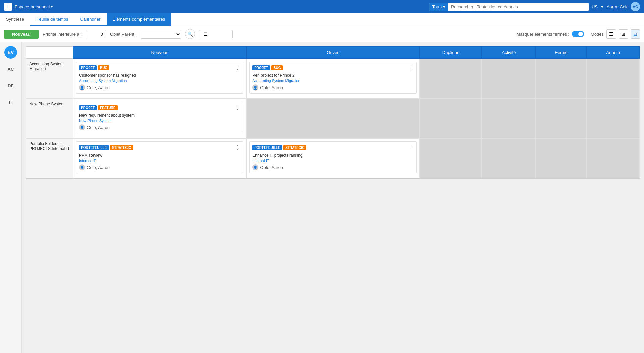 The width and height of the screenshot is (644, 353). Describe the element at coordinates (618, 7) in the screenshot. I see `user-name-label: Aaron Cole` at that location.